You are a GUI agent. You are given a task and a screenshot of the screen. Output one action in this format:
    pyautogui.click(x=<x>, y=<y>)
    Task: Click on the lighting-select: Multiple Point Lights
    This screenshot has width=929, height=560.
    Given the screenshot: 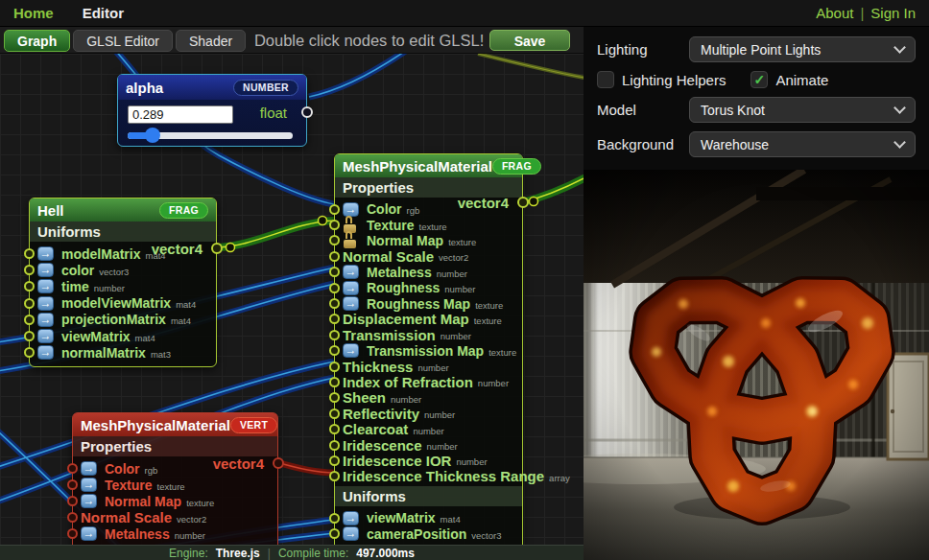 What is the action you would take?
    pyautogui.click(x=802, y=50)
    